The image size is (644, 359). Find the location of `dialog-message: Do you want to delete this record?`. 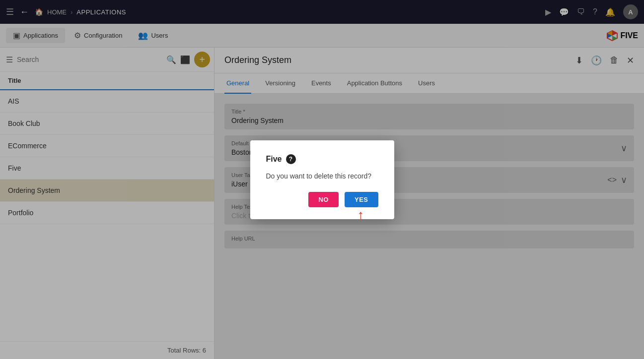

dialog-message: Do you want to delete this record? is located at coordinates (322, 176).